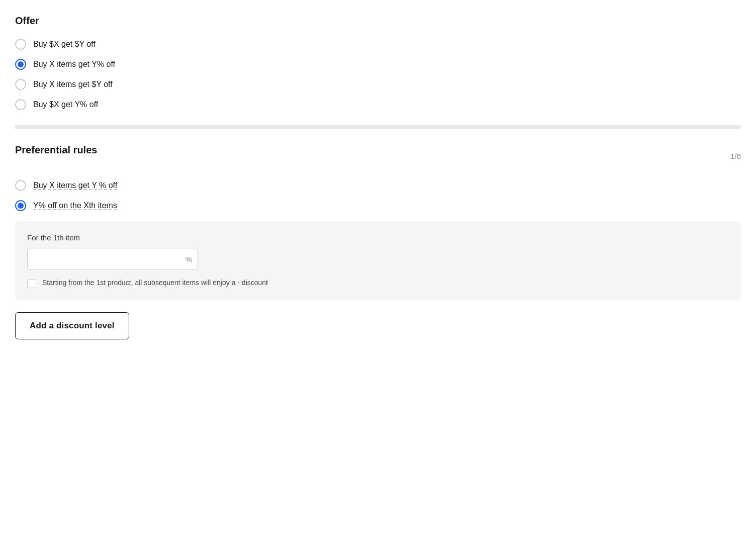  I want to click on subsequent-items-checkbox, so click(32, 284).